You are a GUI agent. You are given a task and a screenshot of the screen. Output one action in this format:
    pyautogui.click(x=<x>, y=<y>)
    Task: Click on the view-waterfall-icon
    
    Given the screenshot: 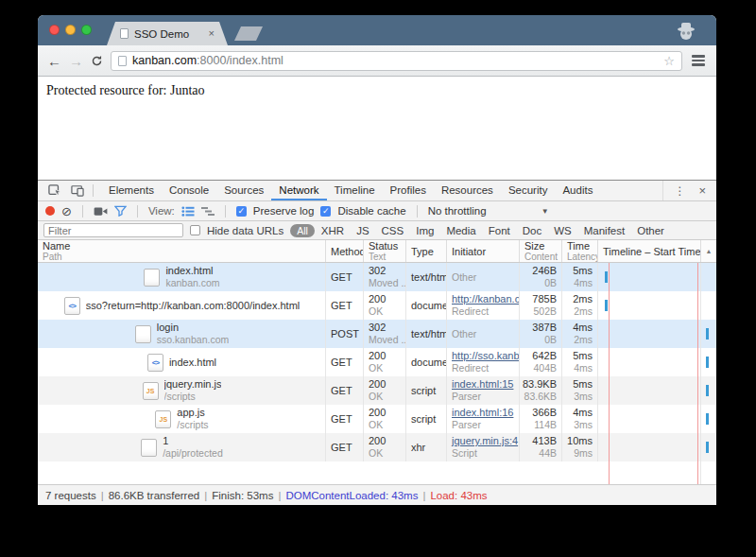 What is the action you would take?
    pyautogui.click(x=208, y=212)
    